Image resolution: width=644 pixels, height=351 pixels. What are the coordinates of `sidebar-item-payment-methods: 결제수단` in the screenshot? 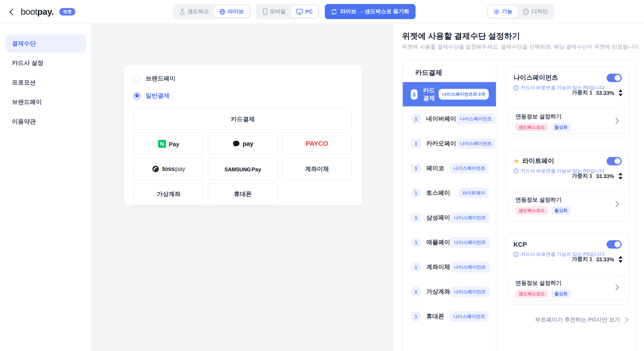 It's located at (46, 44).